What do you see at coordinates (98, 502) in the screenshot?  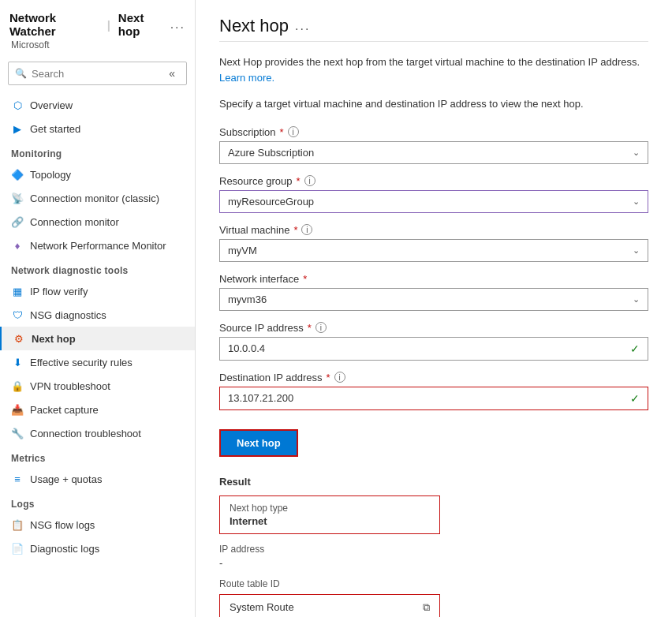 I see `logs-section-label: Logs` at bounding box center [98, 502].